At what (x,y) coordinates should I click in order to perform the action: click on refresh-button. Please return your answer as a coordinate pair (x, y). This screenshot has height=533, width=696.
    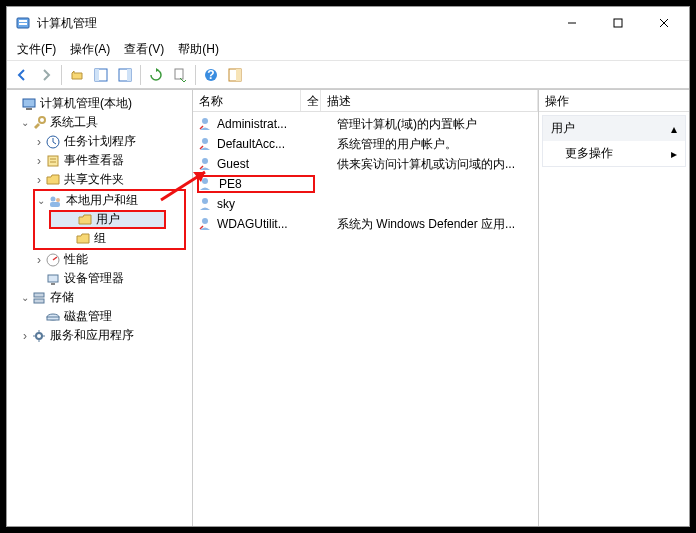
    Looking at the image, I should click on (156, 75).